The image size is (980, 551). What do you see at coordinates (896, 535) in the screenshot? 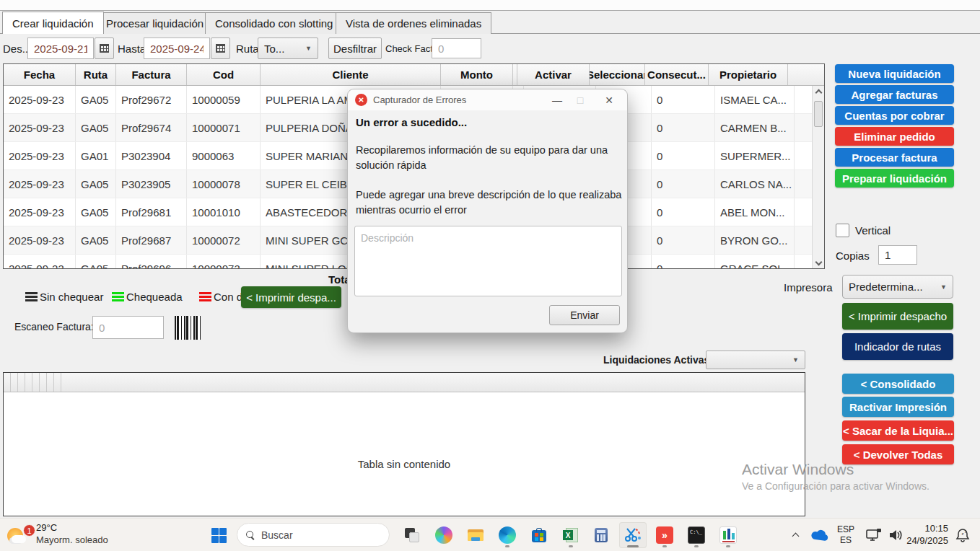
I see `volume-icon` at bounding box center [896, 535].